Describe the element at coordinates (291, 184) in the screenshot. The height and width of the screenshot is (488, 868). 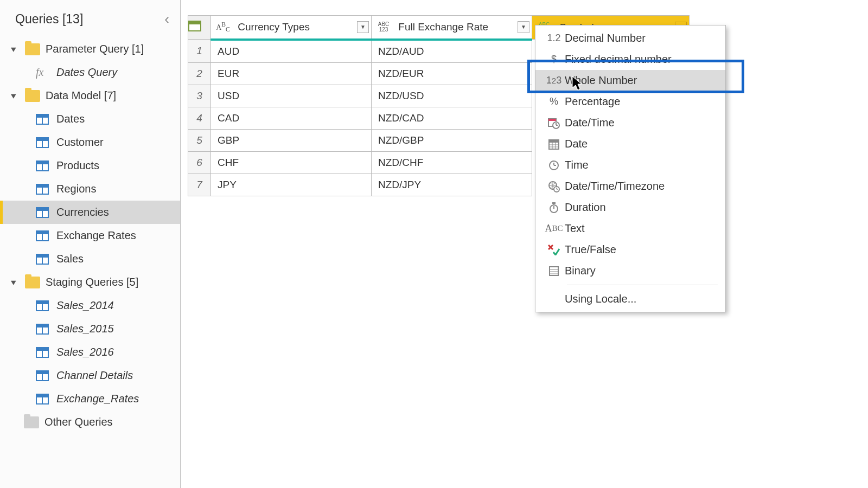
I see `cell: JPY` at that location.